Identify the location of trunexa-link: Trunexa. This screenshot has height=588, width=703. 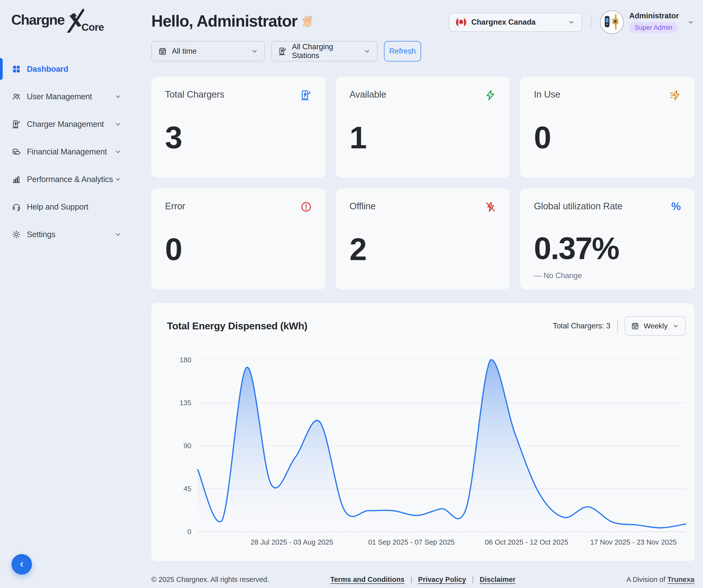
(681, 580).